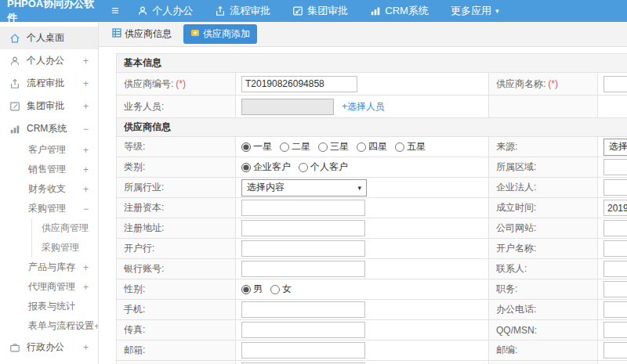 This screenshot has width=627, height=364. I want to click on form-row: 类别: 企业客户 个人客户 所属区域:, so click(371, 168).